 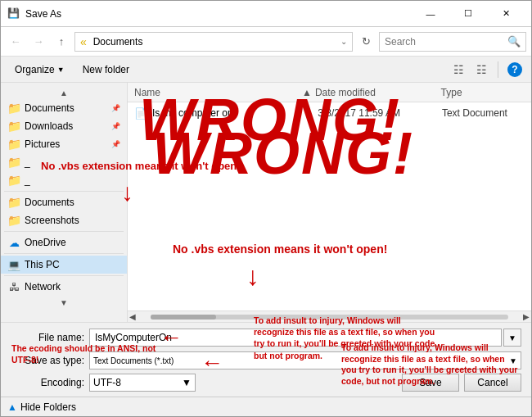 What do you see at coordinates (16, 42) in the screenshot?
I see `back-button: ←` at bounding box center [16, 42].